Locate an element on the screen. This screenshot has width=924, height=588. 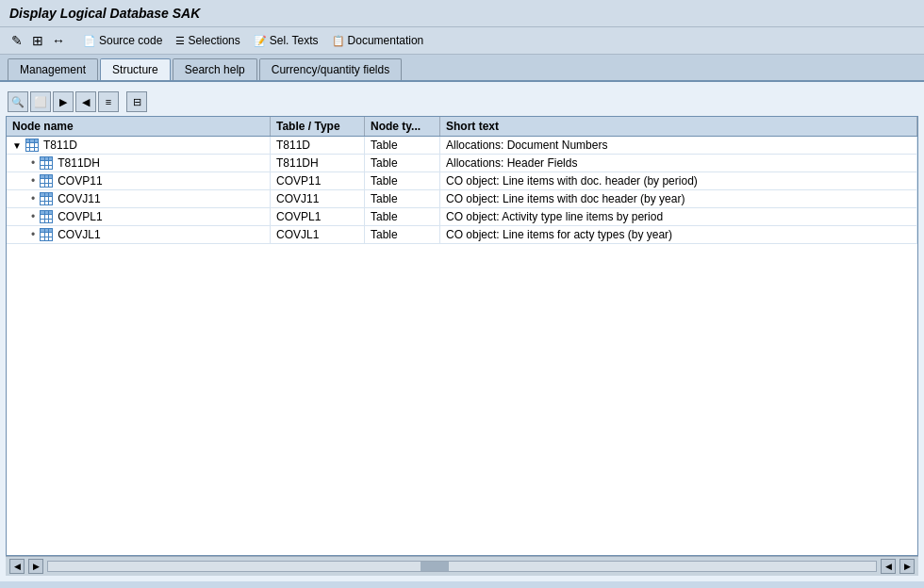
col-short-text: Short text is located at coordinates (679, 126).